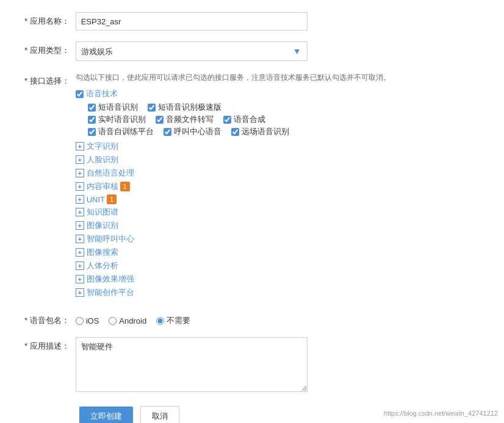 The image size is (504, 423). I want to click on image-enhance-label: 图像效果增强, so click(110, 279).